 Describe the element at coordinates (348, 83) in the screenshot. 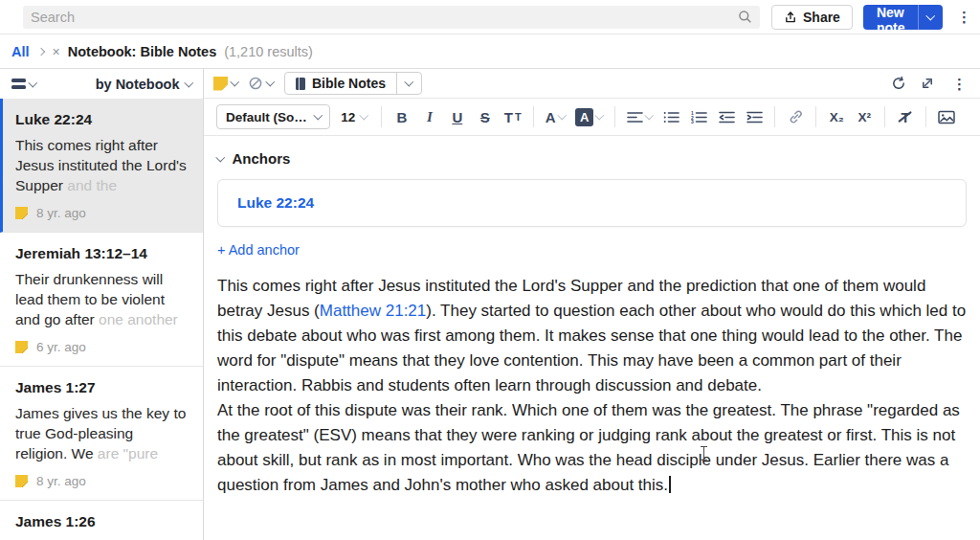

I see `notebook-label: Bible Notes` at that location.